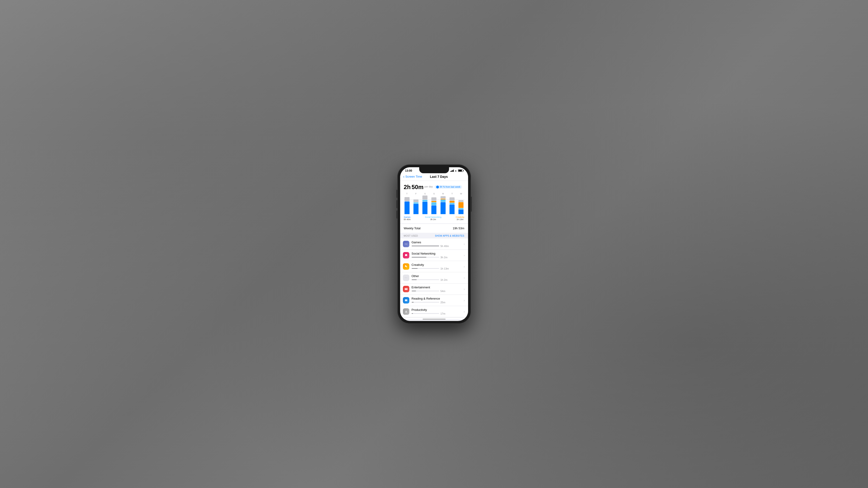 Image resolution: width=868 pixels, height=488 pixels. I want to click on productivity-name: Productivity, so click(437, 310).